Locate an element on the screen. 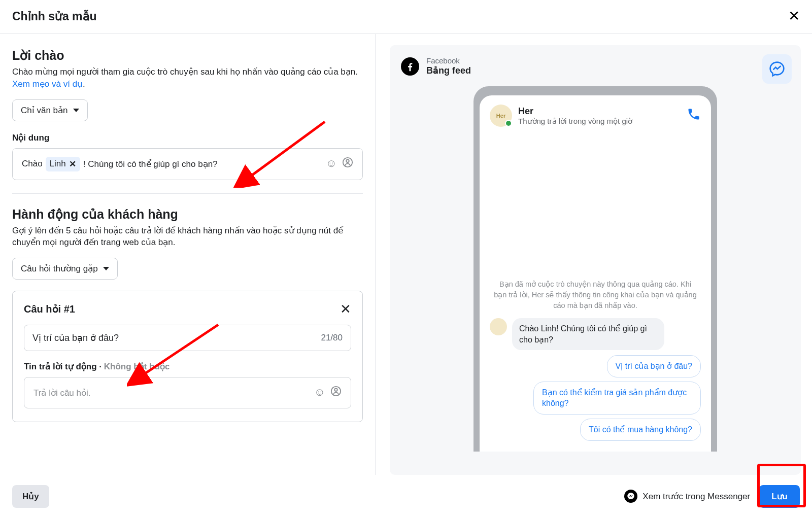 Image resolution: width=812 pixels, height=517 pixels. page-avatar: Her is located at coordinates (501, 116).